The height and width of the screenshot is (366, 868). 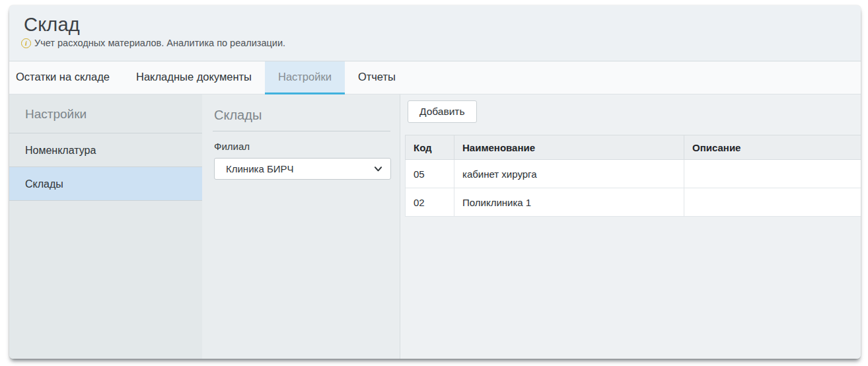 I want to click on tab-bar: Остатки на складе Накладные документы На…, so click(x=435, y=78).